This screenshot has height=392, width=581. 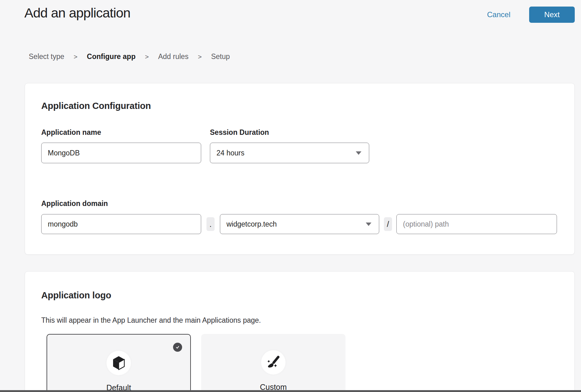 I want to click on bottom-edge-bar, so click(x=290, y=391).